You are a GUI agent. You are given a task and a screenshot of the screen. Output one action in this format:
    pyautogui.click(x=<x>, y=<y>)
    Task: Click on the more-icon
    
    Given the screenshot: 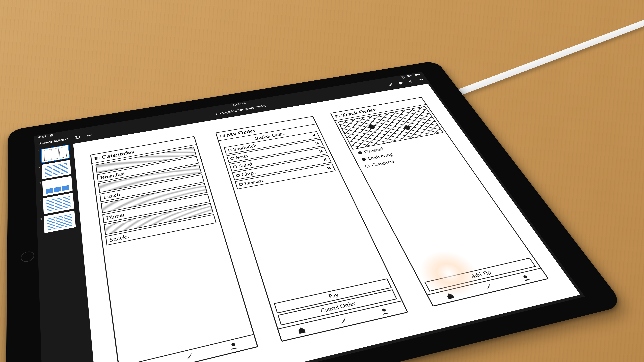 What is the action you would take?
    pyautogui.click(x=421, y=80)
    